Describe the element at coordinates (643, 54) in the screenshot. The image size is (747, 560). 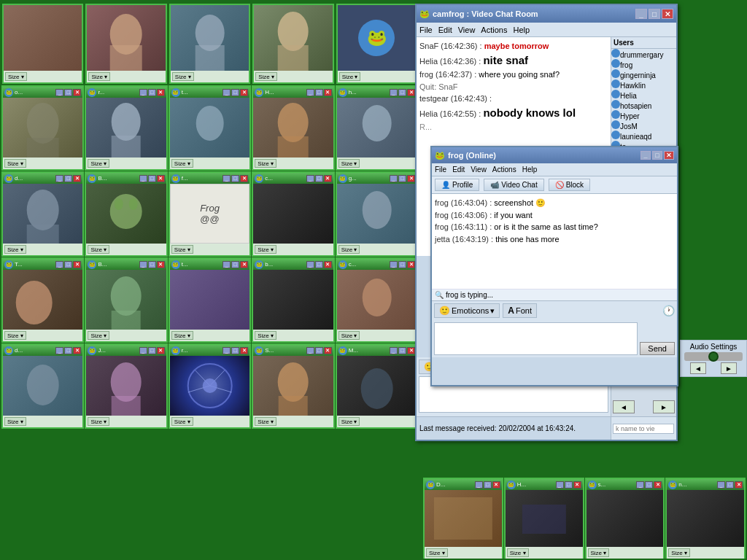
I see `user-list-item: drummergary` at that location.